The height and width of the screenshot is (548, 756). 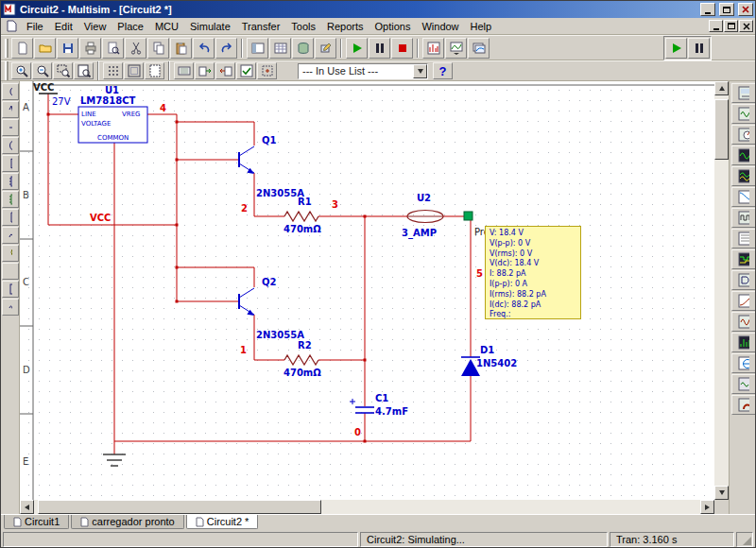 What do you see at coordinates (155, 71) in the screenshot?
I see `show-page-bounds-button` at bounding box center [155, 71].